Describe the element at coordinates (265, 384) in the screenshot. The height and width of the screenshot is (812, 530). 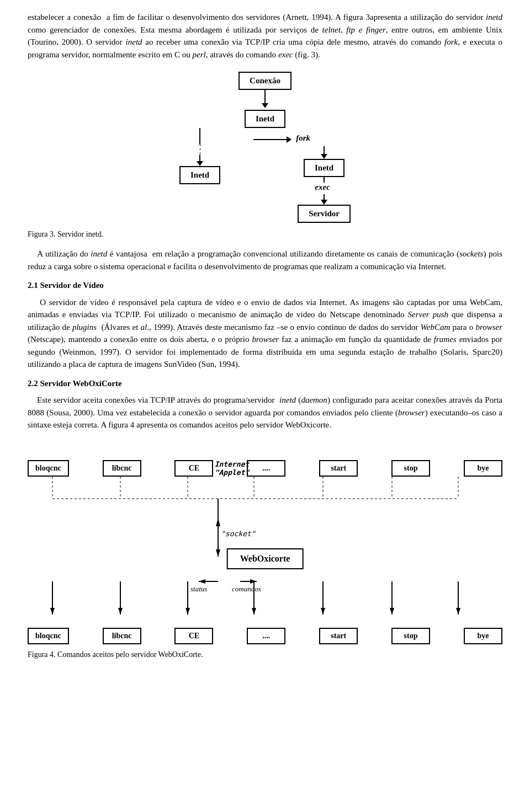
I see `section-22-title: 2.2 Servidor WebOxiCorte` at that location.